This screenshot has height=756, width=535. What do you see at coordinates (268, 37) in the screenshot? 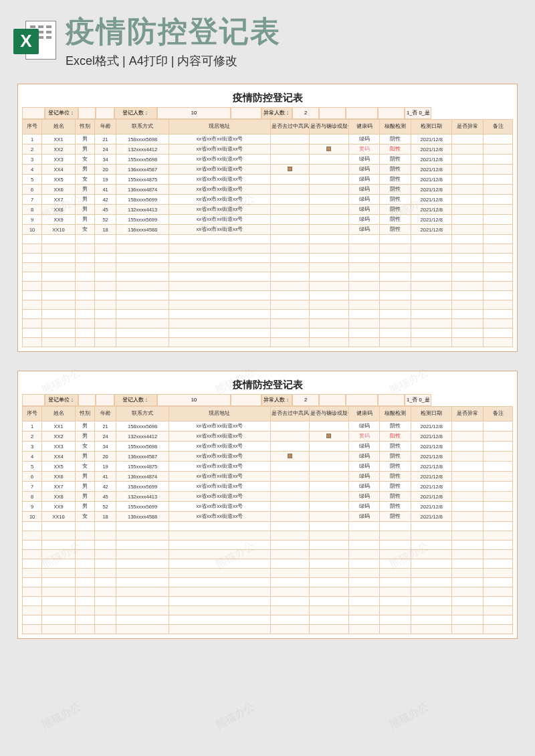
I see `header: X 疫情防控登记表 Excel格式 | A4打印 | 内容可修改` at bounding box center [268, 37].